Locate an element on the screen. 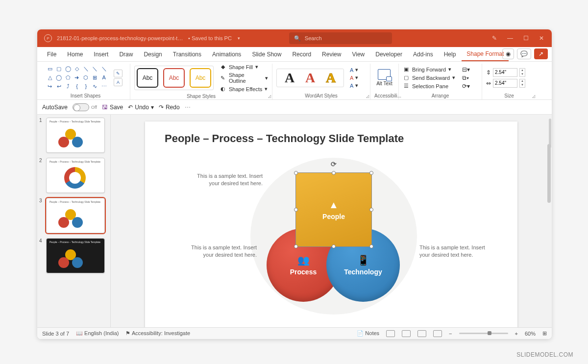  wordart-preset-2: A is located at coordinates (310, 78).